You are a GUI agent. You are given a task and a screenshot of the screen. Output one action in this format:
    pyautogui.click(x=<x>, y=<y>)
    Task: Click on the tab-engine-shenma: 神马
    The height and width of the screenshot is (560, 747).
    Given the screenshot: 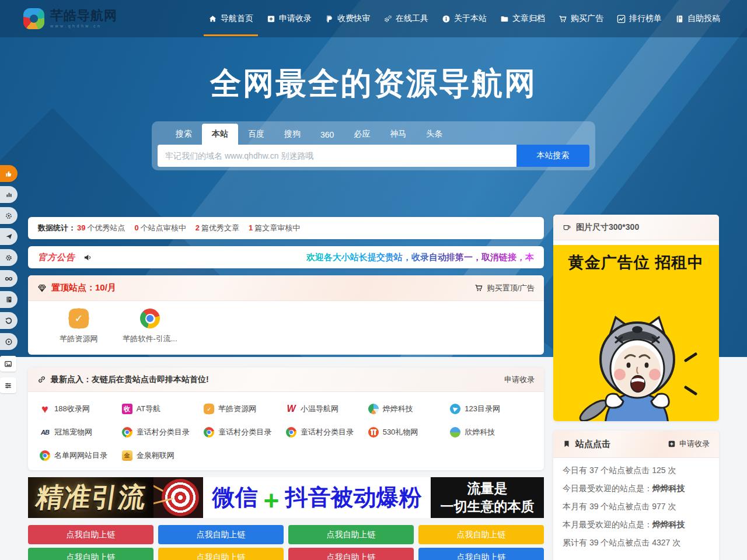 What is the action you would take?
    pyautogui.click(x=398, y=134)
    